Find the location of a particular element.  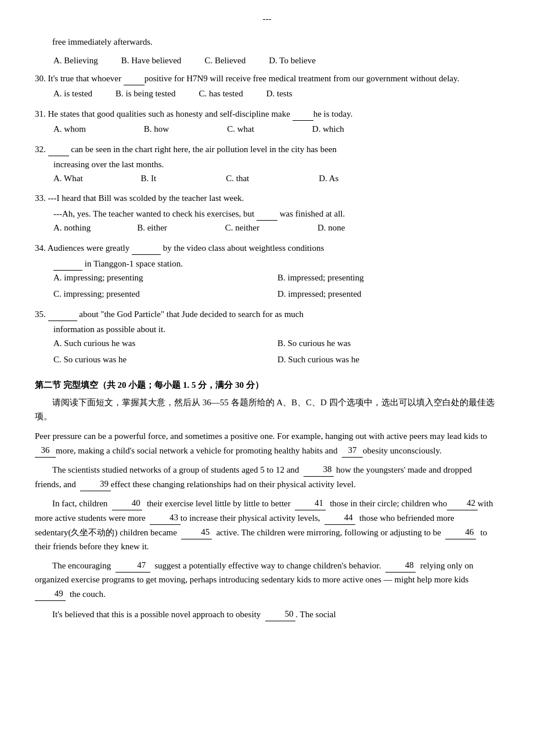

question-35-text: 35. about "the God Particle" that Jude d… is located at coordinates (267, 314).